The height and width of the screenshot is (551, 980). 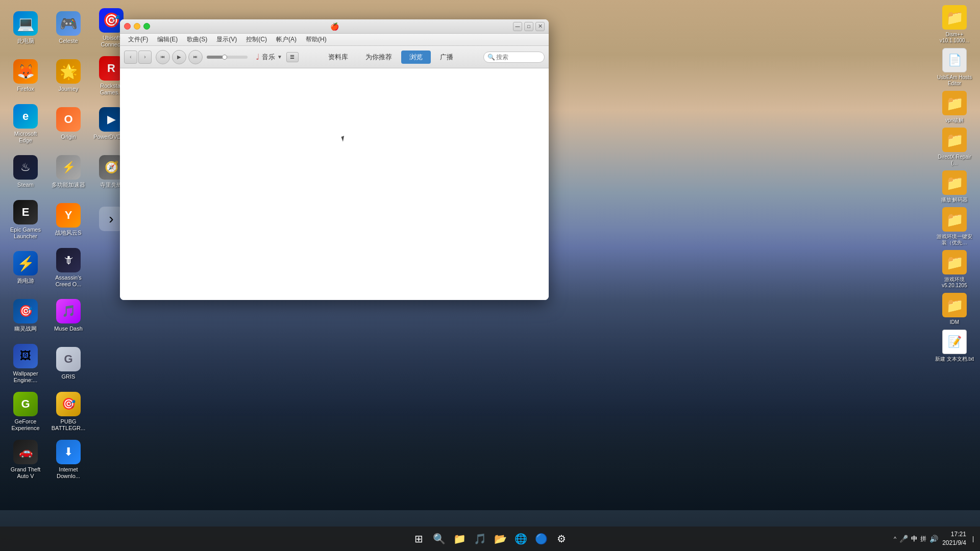 What do you see at coordinates (68, 473) in the screenshot?
I see `icon-label: Internet Downlo...` at bounding box center [68, 473].